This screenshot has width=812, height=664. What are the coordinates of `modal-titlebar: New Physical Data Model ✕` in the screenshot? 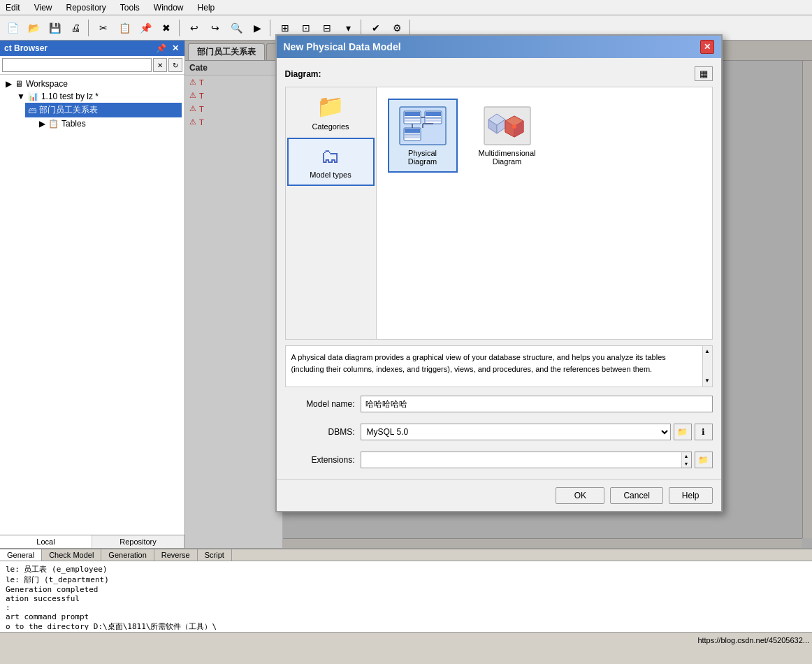 It's located at (499, 47).